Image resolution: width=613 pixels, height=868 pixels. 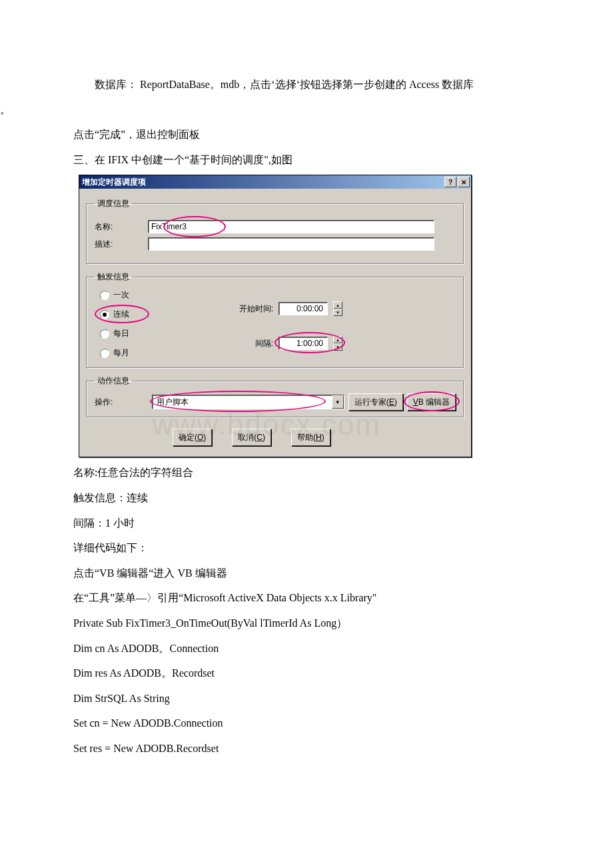 I want to click on radio-monthly-label: 每月, so click(x=121, y=353).